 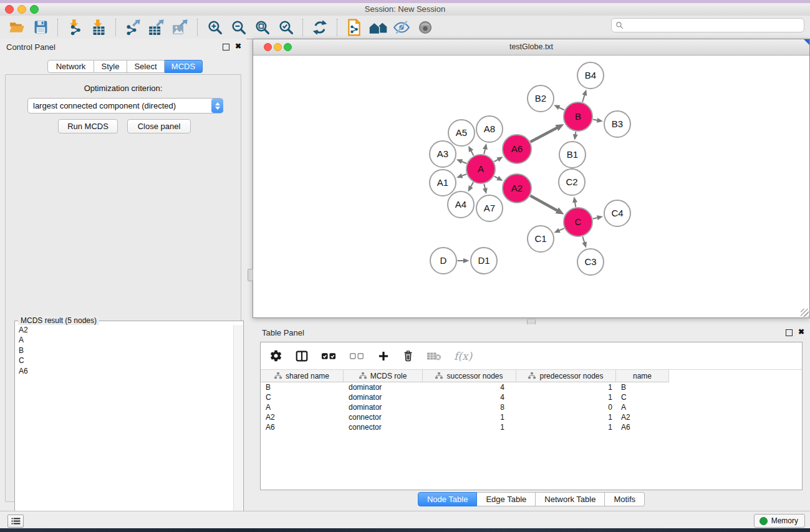 I want to click on table-panel-header: Table Panel ✖, so click(x=531, y=332).